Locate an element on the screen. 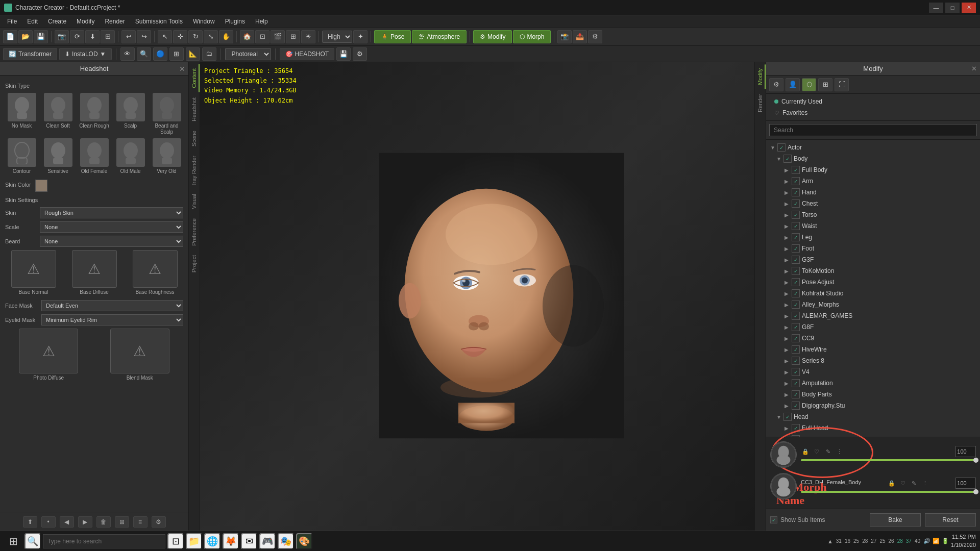 The image size is (980, 551). tree-body: ▼ Body is located at coordinates (873, 159).